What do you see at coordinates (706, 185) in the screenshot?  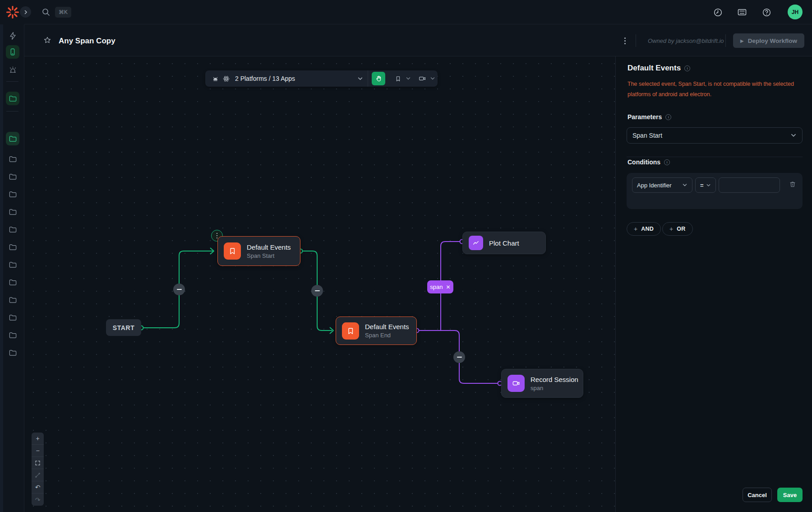 I see `condition-operator-select: =` at bounding box center [706, 185].